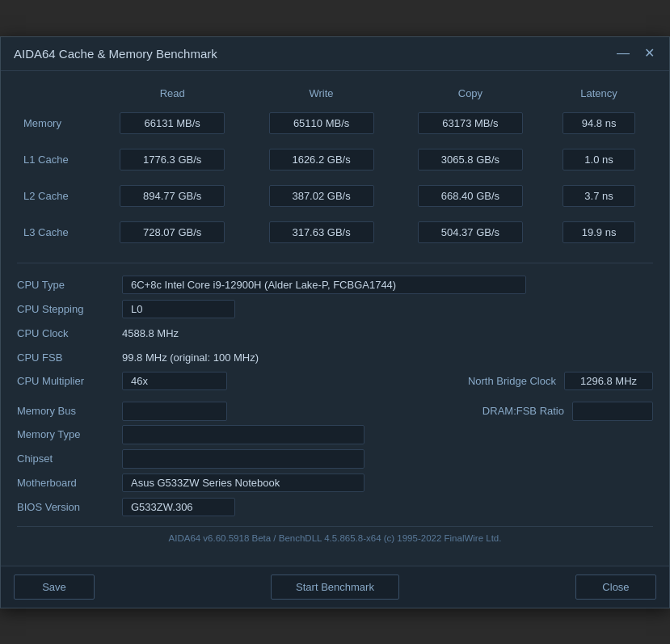 The image size is (670, 644). What do you see at coordinates (70, 357) in the screenshot?
I see `cpu-fsb-label: CPU FSB` at bounding box center [70, 357].